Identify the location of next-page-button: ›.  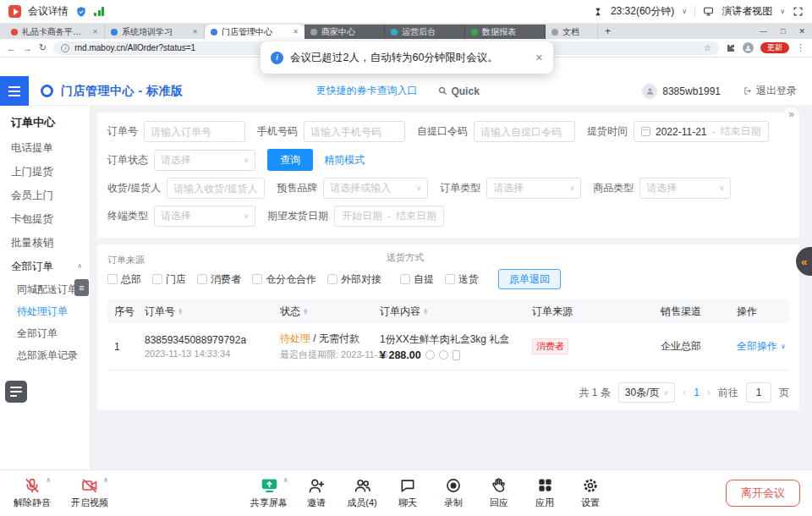
(709, 392).